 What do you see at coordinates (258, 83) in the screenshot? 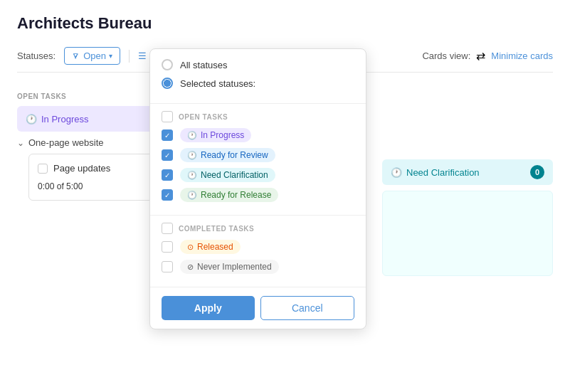
I see `selected-statuses-option: Selected statuses:` at bounding box center [258, 83].